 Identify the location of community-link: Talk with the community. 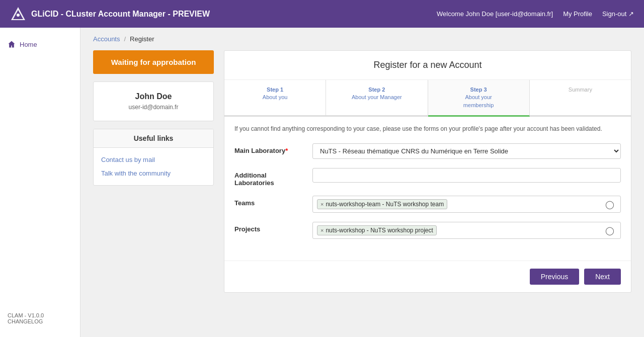
(153, 173).